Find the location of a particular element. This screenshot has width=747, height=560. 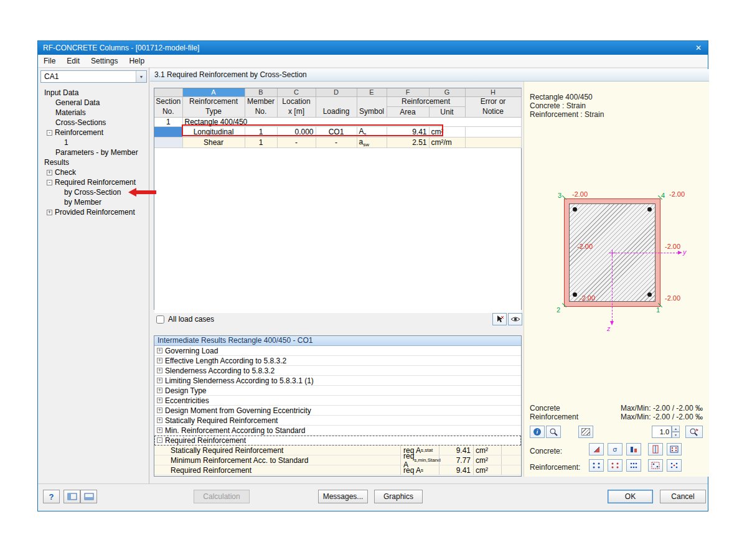

section-group-label: Rectangle 400/450 is located at coordinates (352, 122).